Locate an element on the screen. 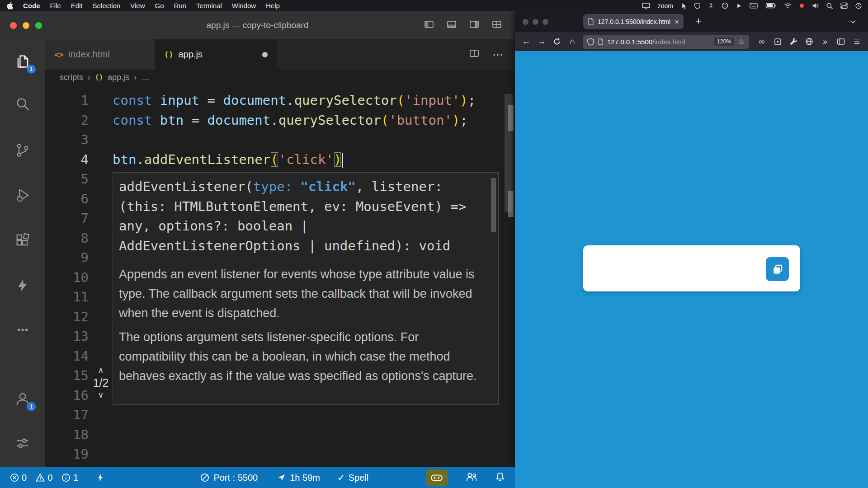 The height and width of the screenshot is (488, 868). clock-menu-icon is located at coordinates (859, 5).